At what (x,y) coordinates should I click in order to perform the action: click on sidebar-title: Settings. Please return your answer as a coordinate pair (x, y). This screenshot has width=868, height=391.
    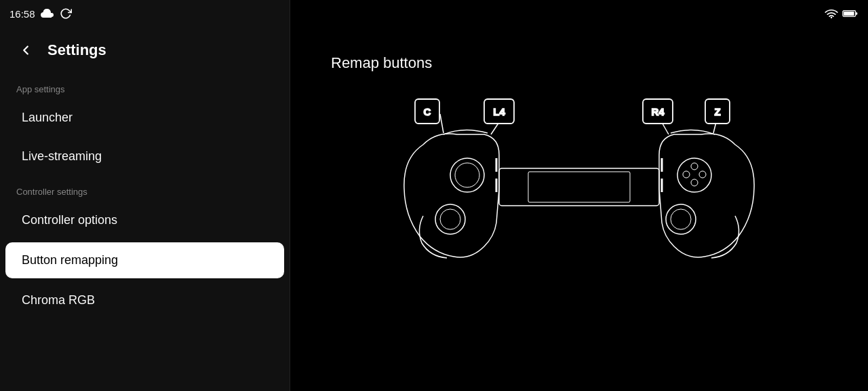
    Looking at the image, I should click on (77, 50).